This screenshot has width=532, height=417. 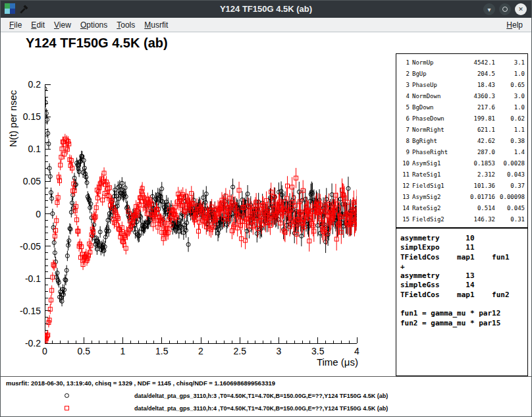 I want to click on theory-text: asymmetry 10 simplExpo 11 TFieldCos map1…, so click(x=462, y=281).